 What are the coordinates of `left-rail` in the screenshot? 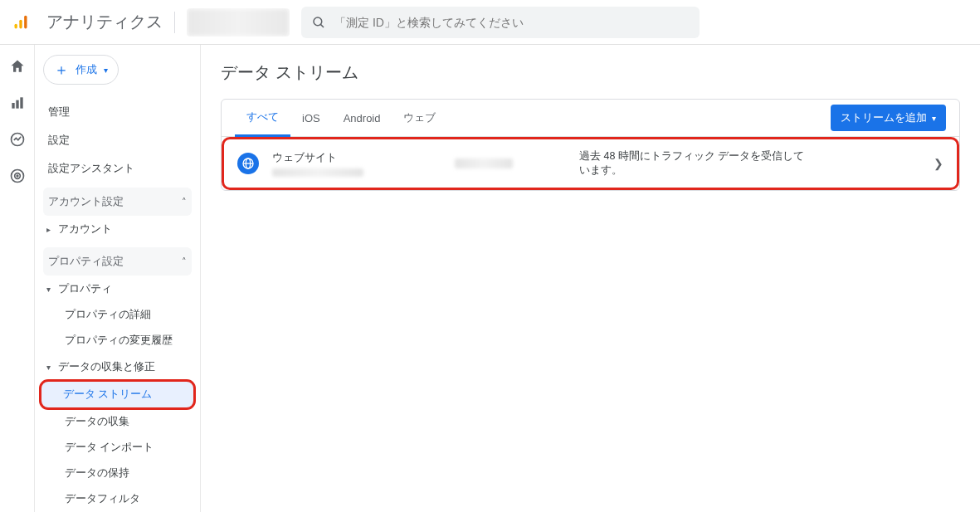 It's located at (17, 279).